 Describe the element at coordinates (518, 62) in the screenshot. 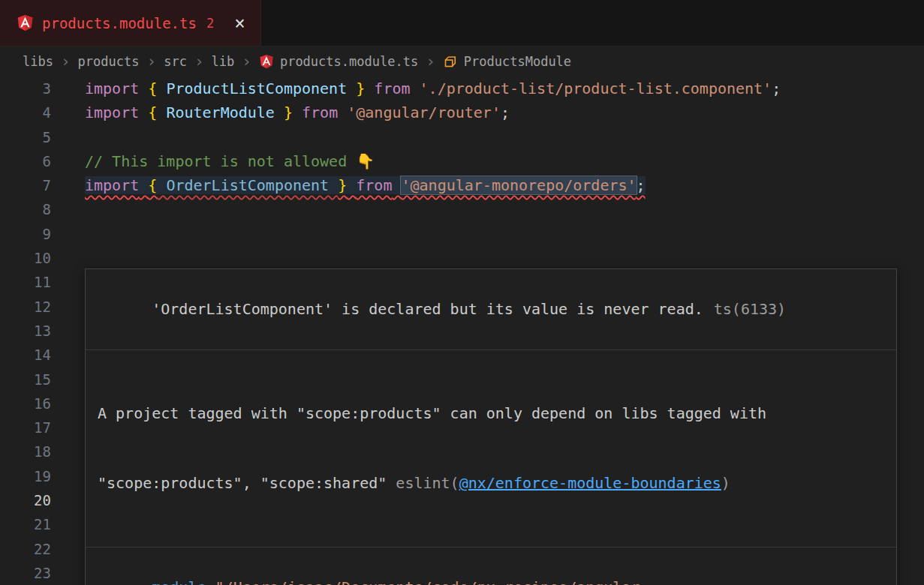

I see `breadcrumb-label: ProductsModule` at that location.